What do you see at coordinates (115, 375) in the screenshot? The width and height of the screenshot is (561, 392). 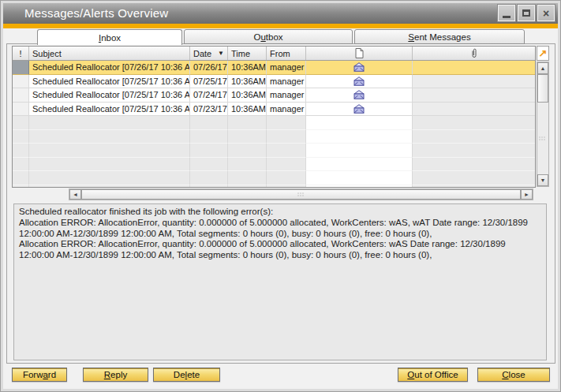 I see `reply-button: Reply` at bounding box center [115, 375].